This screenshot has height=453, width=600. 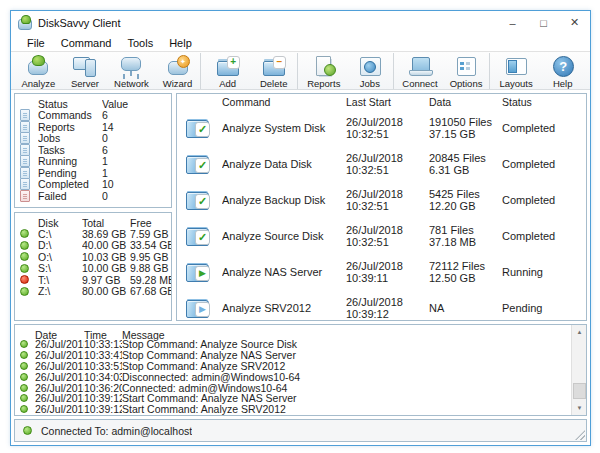 I want to click on command-last-start-date: 26/Jul/2018, so click(x=388, y=122).